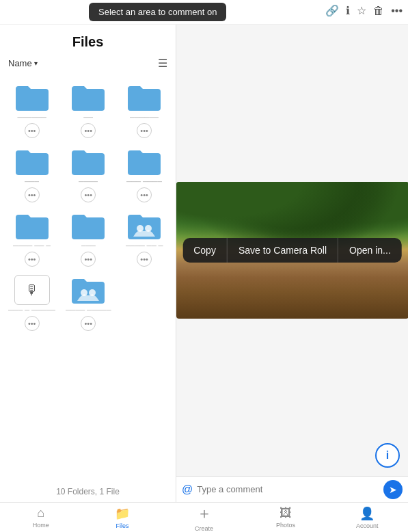 The image size is (408, 532). Describe the element at coordinates (286, 525) in the screenshot. I see `nav-photos-label: Photos` at that location.